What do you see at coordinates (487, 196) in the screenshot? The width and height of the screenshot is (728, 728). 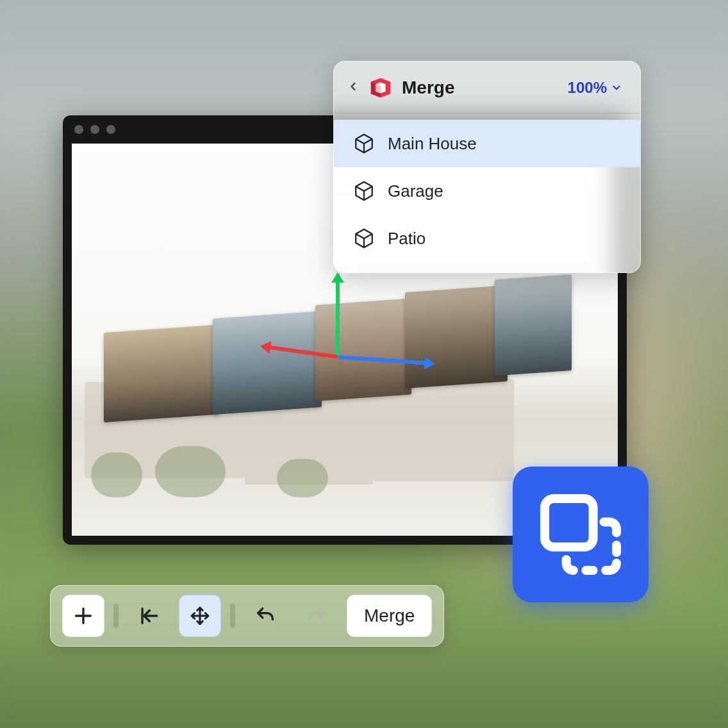 I see `model-list: Main House Garage Patio` at bounding box center [487, 196].